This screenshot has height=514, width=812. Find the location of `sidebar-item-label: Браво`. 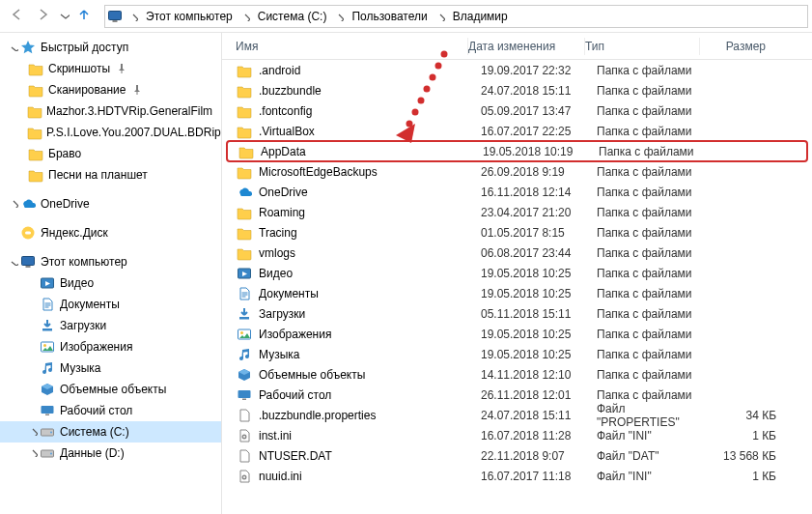

sidebar-item-label: Браво is located at coordinates (65, 154).